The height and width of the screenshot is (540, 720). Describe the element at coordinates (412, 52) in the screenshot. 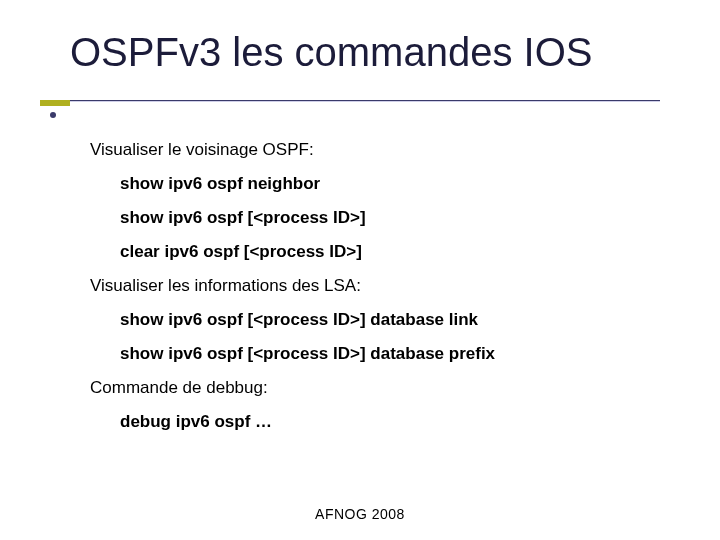

I see `title-part2: les commandes IOS` at that location.